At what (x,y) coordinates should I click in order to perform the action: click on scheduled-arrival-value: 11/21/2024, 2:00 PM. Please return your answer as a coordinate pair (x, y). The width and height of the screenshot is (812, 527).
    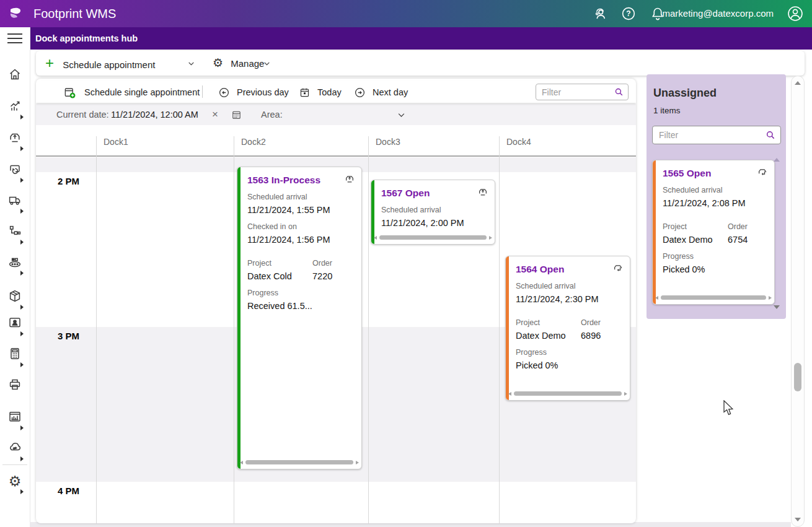
    Looking at the image, I should click on (433, 223).